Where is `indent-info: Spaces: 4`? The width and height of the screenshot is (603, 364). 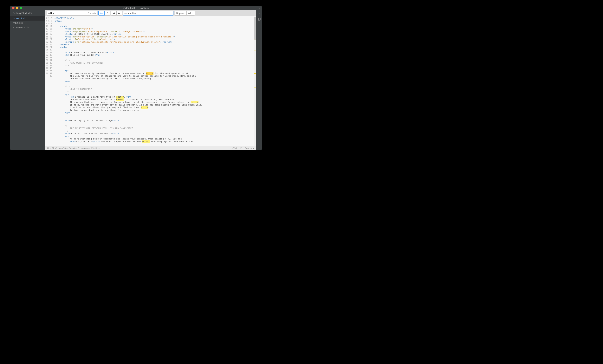 indent-info: Spaces: 4 is located at coordinates (250, 148).